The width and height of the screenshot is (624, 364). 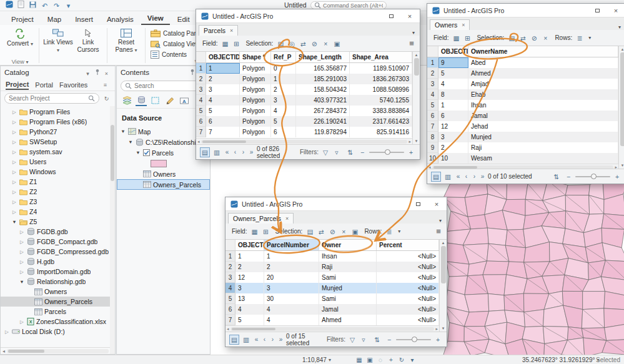 What do you see at coordinates (22, 282) in the screenshot?
I see `collapse-icon: ▼` at bounding box center [22, 282].